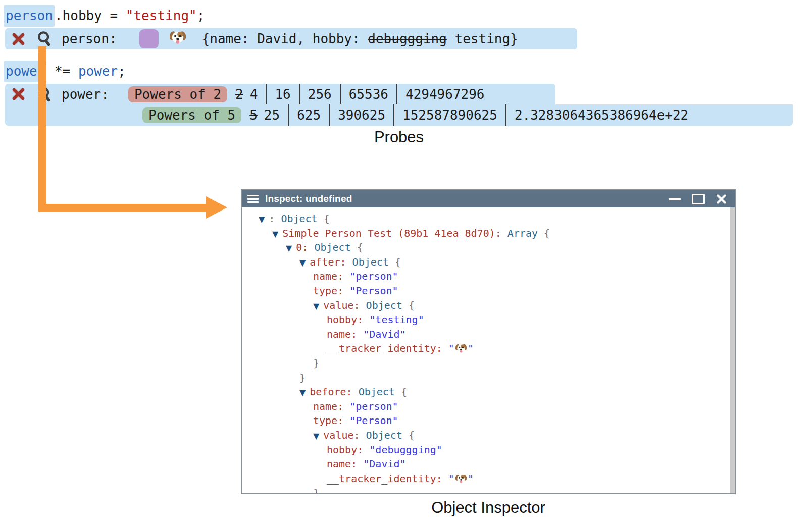 The height and width of the screenshot is (524, 812). Describe the element at coordinates (309, 115) in the screenshot. I see `power-value: 625` at that location.